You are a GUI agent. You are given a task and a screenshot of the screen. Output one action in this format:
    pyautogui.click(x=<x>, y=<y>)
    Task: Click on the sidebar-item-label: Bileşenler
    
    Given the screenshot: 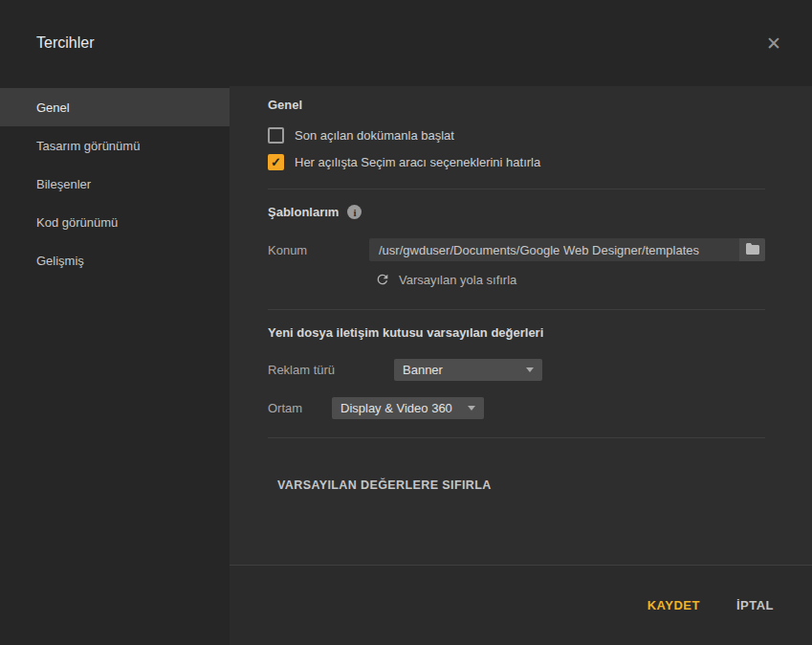 What is the action you would take?
    pyautogui.click(x=63, y=184)
    